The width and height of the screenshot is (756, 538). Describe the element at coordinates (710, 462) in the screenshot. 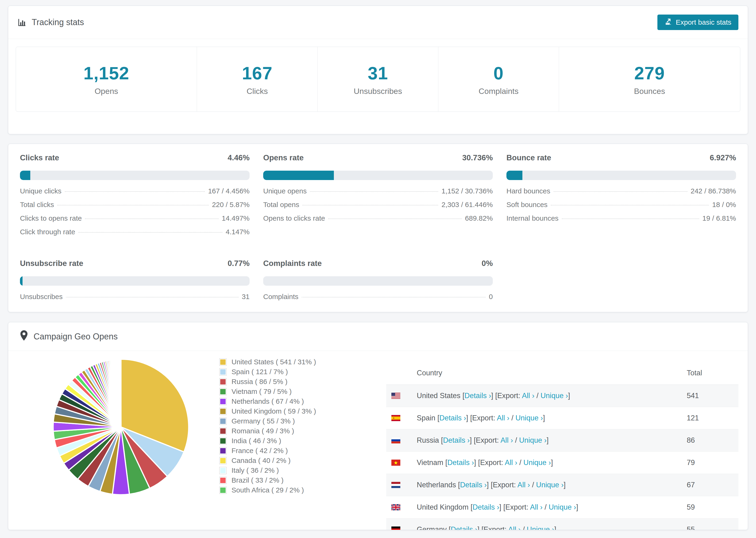

I see `total-cell: 79` at that location.